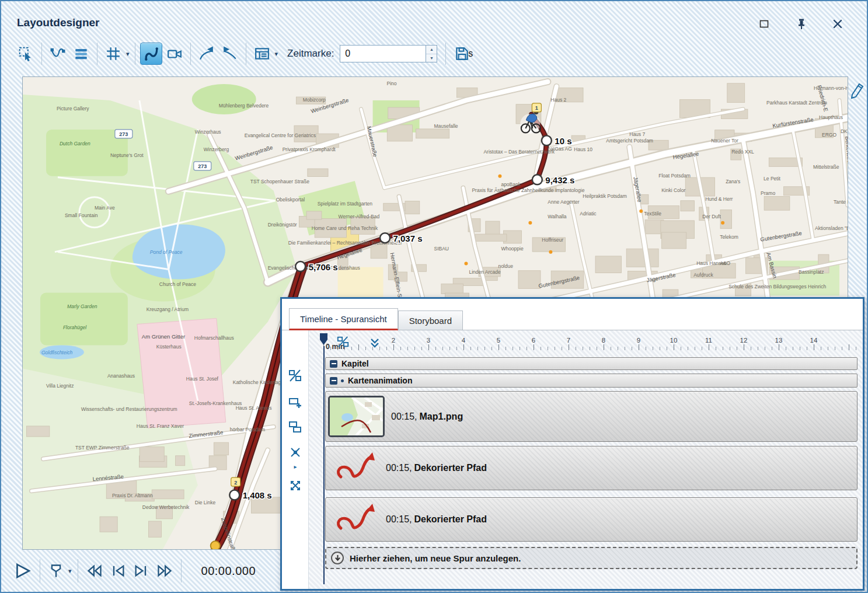  Describe the element at coordinates (558, 100) in the screenshot. I see `map-label: Haus 2` at that location.